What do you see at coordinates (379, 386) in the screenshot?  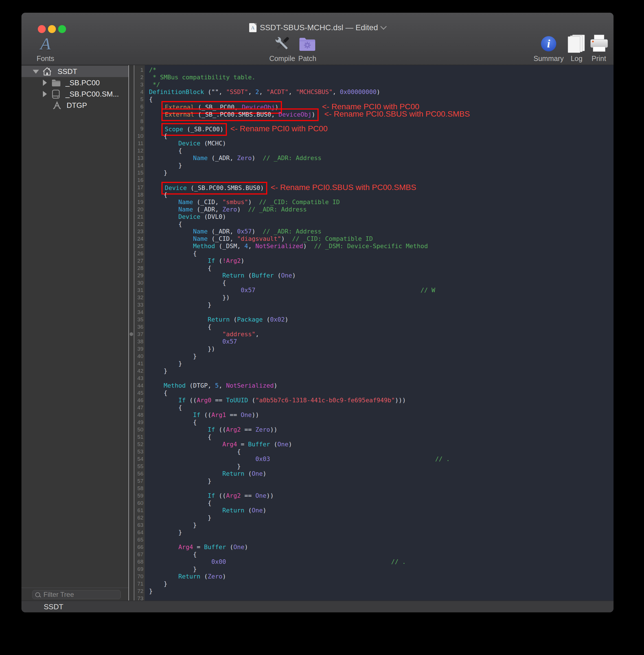 I see `code-line: Method (DTGP, 5, NotSerialized)` at bounding box center [379, 386].